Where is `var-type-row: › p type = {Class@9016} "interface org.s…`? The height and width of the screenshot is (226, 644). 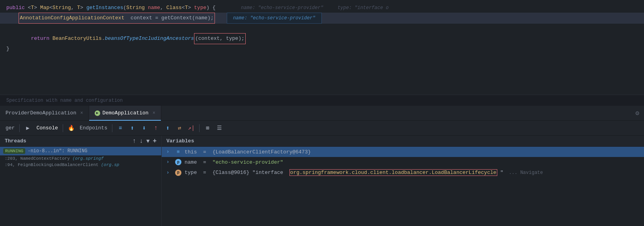
var-type-row: › p type = {Class@9016} "interface org.s… is located at coordinates (403, 173).